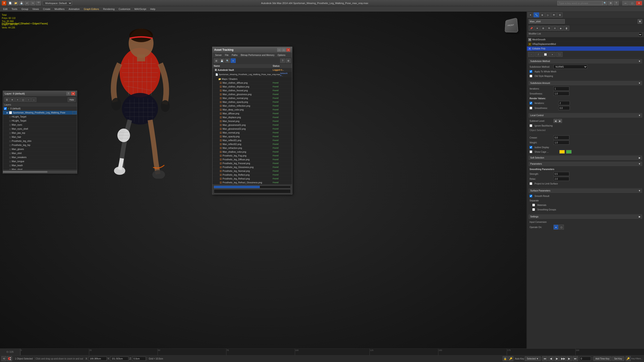 The width and height of the screenshot is (644, 362). I want to click on parameters-header: Parameters ▼, so click(586, 164).